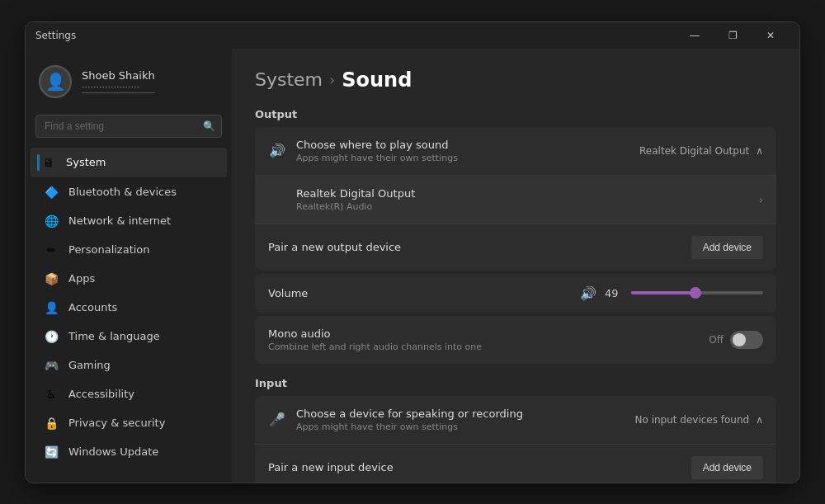 Image resolution: width=825 pixels, height=504 pixels. What do you see at coordinates (460, 414) in the screenshot?
I see `choose-input-title: Choose a device for speaking or recordin…` at bounding box center [460, 414].